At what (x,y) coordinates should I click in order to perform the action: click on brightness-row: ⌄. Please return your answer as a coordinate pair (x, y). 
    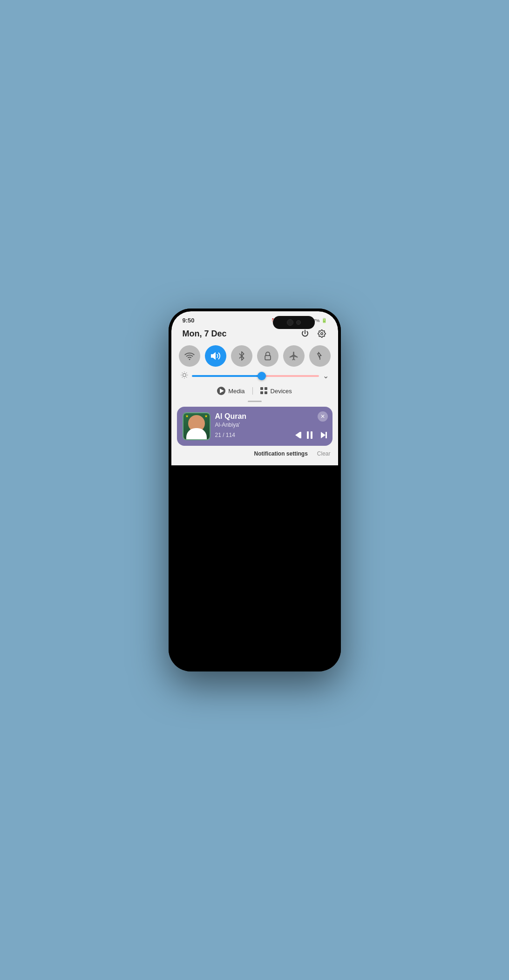
    Looking at the image, I should click on (255, 376).